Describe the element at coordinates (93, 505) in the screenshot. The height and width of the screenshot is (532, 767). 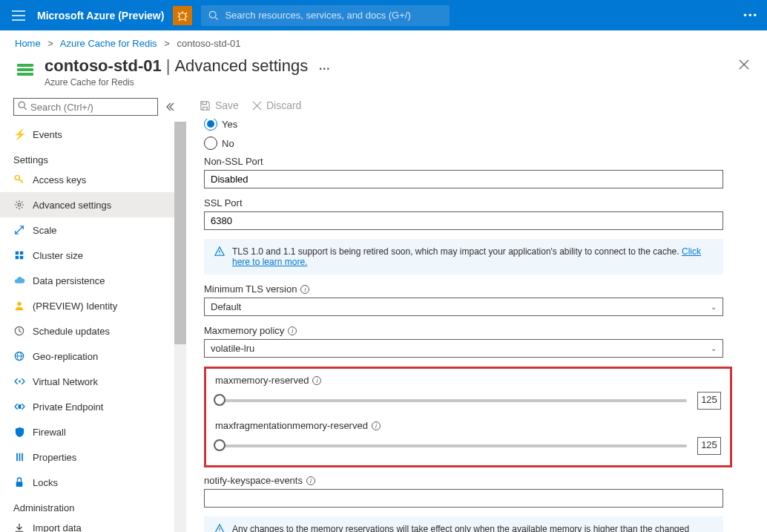
I see `sidebar-section-admin: Administration` at that location.